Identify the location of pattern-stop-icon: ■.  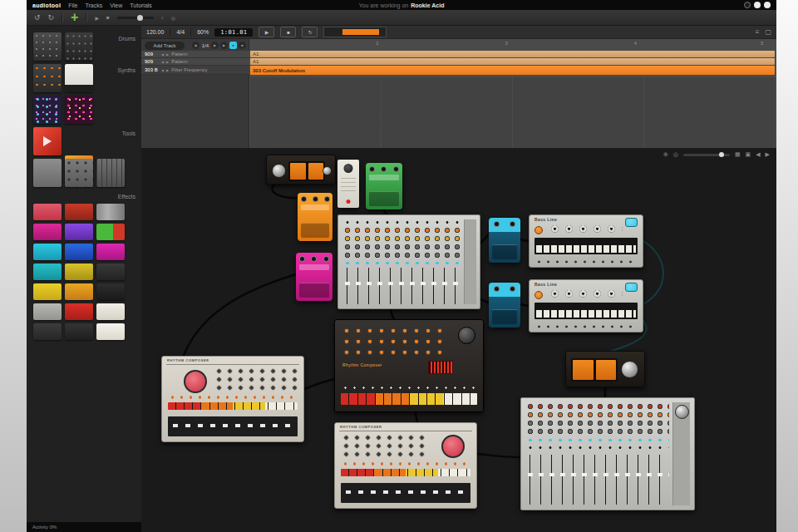
(243, 45).